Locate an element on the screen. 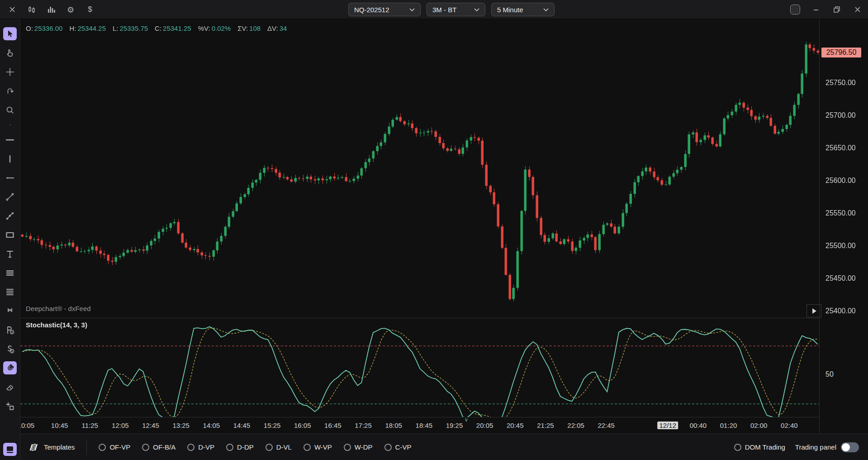  settings-gear-icon: ⚙ is located at coordinates (71, 10).